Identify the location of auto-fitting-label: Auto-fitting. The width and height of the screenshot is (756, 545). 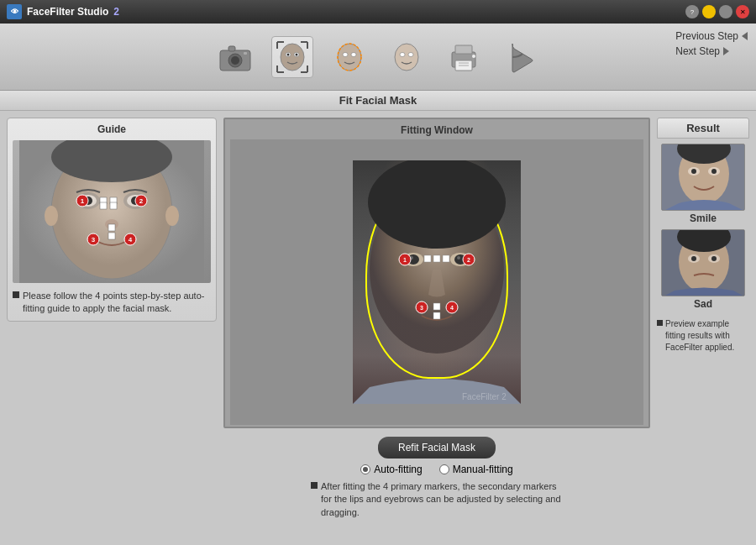
(398, 469).